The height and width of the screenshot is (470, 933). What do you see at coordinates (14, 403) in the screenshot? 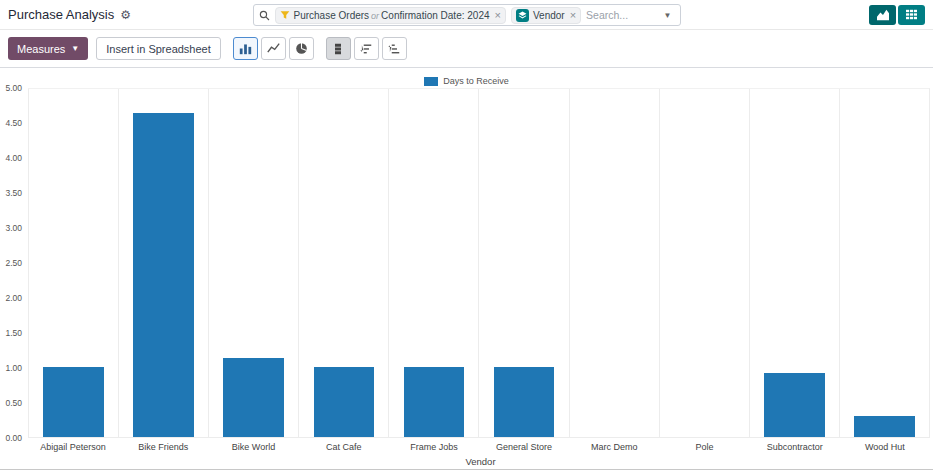
I see `y-tick-label: 0.50` at bounding box center [14, 403].